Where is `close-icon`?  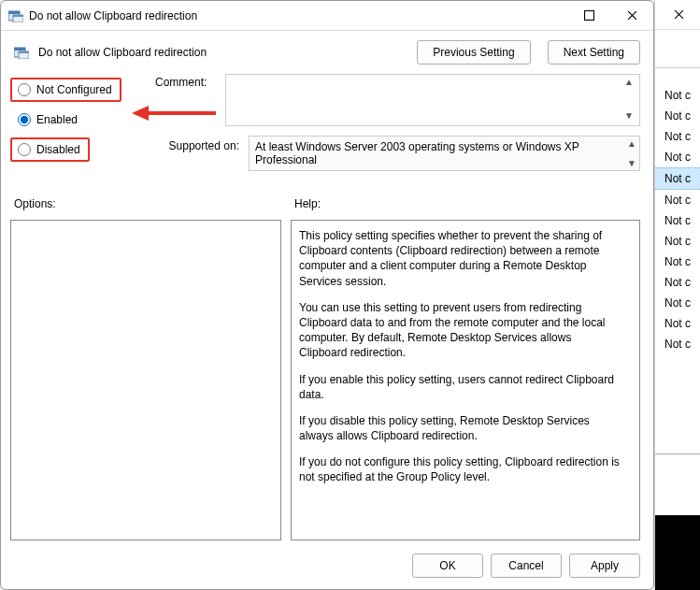
close-icon is located at coordinates (679, 15).